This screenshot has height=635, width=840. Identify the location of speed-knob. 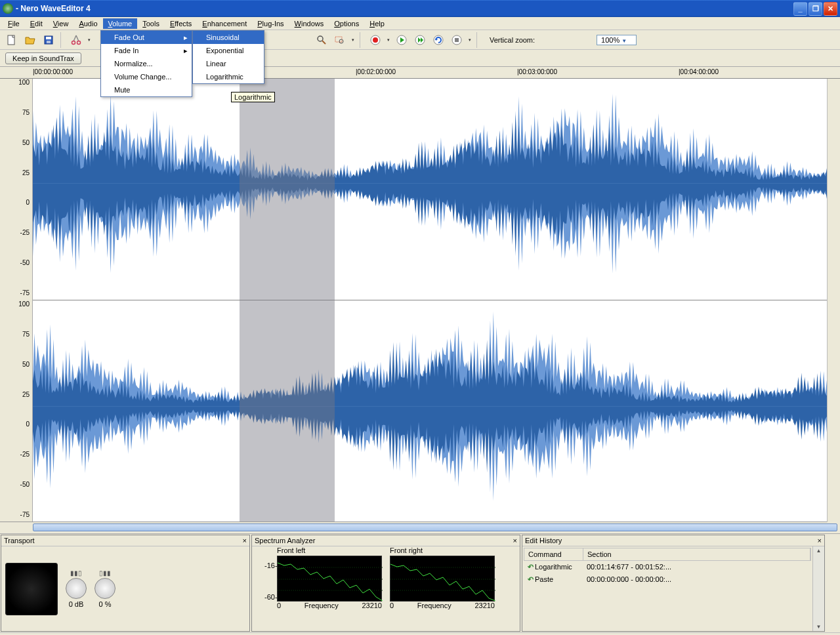
(105, 588).